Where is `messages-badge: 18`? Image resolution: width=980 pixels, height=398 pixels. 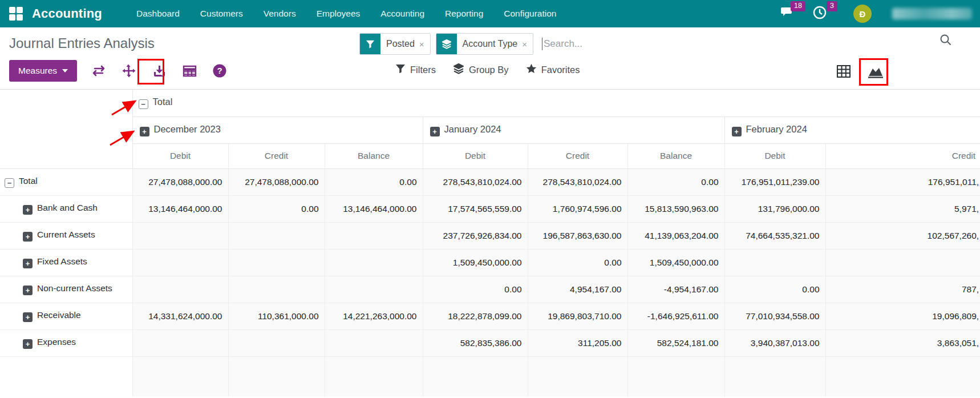
messages-badge: 18 is located at coordinates (798, 6).